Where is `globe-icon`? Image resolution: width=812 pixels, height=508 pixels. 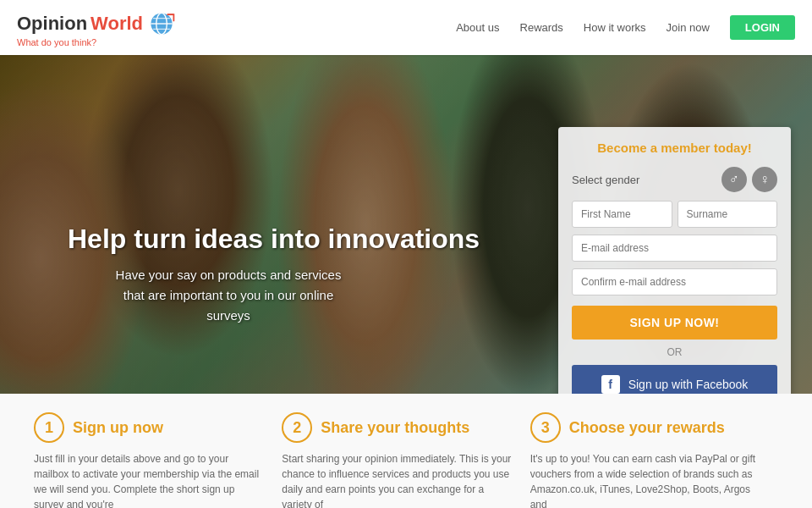 globe-icon is located at coordinates (162, 24).